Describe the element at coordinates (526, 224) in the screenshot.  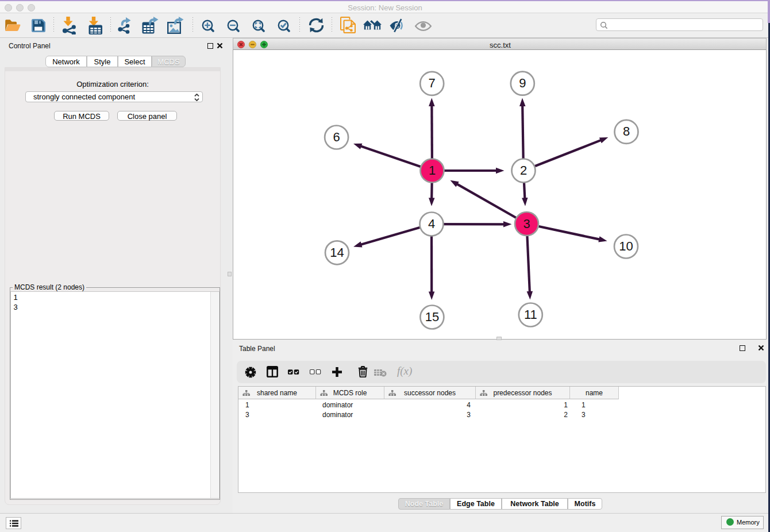
I see `svg-text: 3` at that location.